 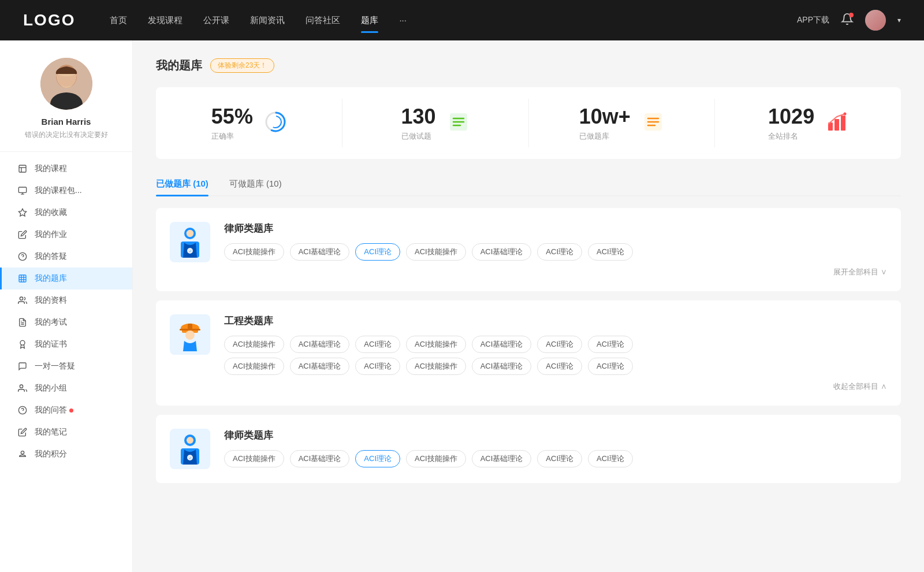 What do you see at coordinates (66, 410) in the screenshot?
I see `sidebar-item-questions: 我的问答` at bounding box center [66, 410].